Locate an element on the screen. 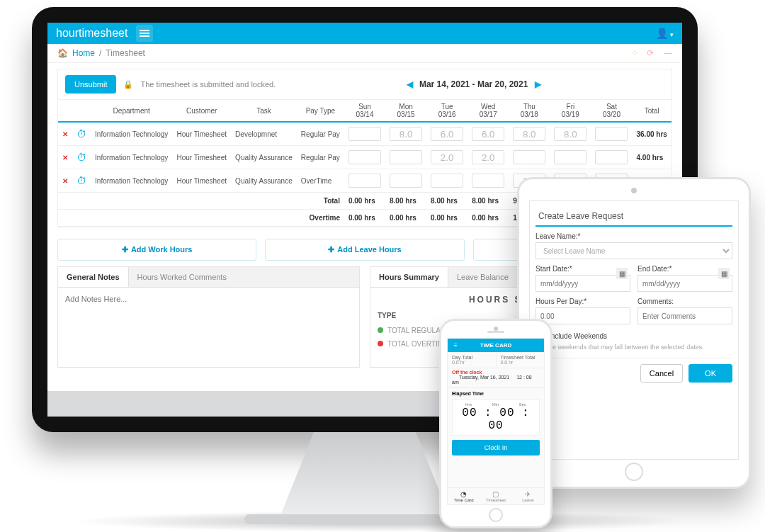 This screenshot has height=532, width=765. phone-screen: ≡ TIME CARD Day Total0.0 hr Timesheet To… is located at coordinates (496, 421).